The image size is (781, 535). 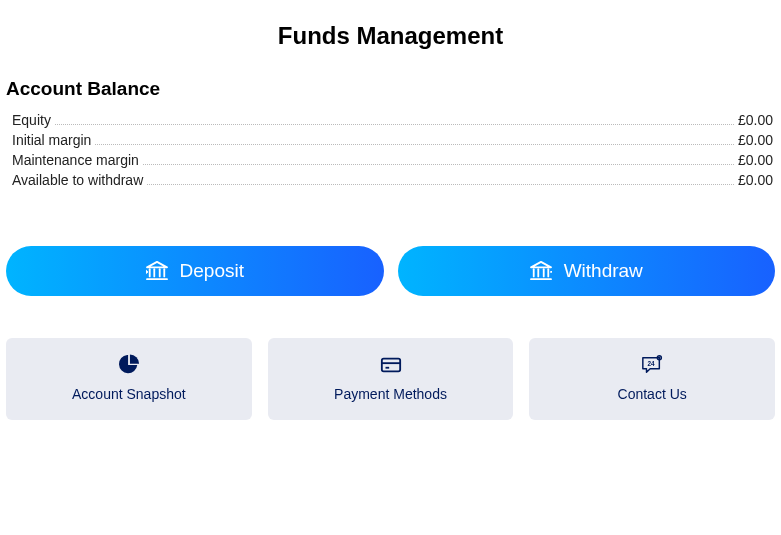 What do you see at coordinates (652, 365) in the screenshot?
I see `contact-24-icon: 24` at bounding box center [652, 365].